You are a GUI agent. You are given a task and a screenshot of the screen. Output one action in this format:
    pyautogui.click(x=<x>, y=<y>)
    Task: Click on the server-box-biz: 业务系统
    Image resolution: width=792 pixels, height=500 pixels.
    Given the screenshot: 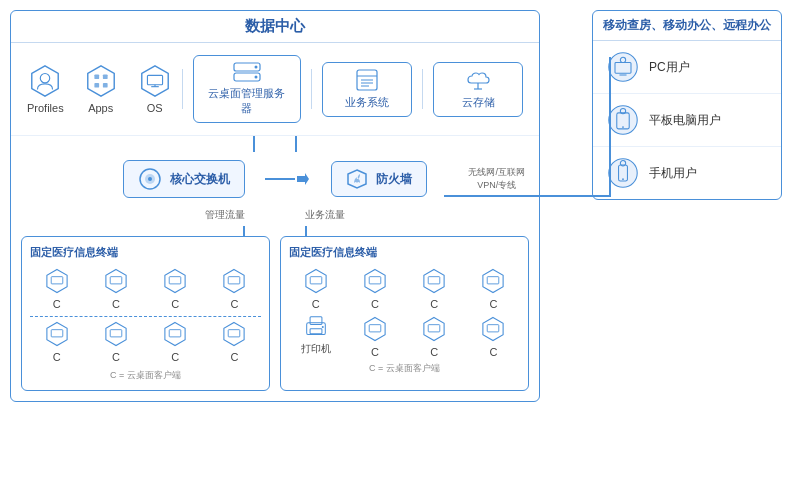 What is the action you would take?
    pyautogui.click(x=367, y=90)
    